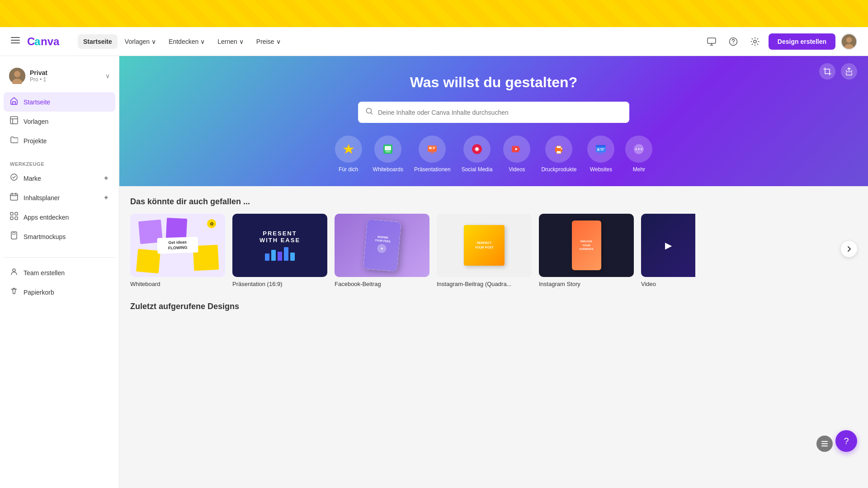  What do you see at coordinates (517, 154) in the screenshot?
I see `category-videos: Videos` at bounding box center [517, 154].